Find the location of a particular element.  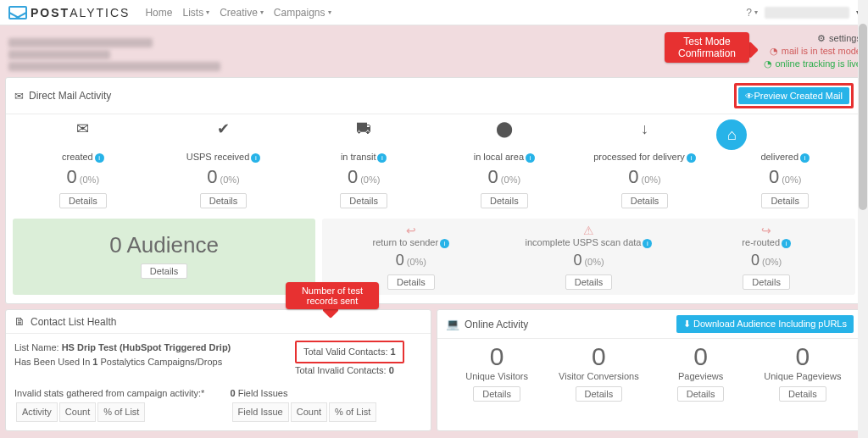

metric-label: Unique Visitors is located at coordinates (497, 376).